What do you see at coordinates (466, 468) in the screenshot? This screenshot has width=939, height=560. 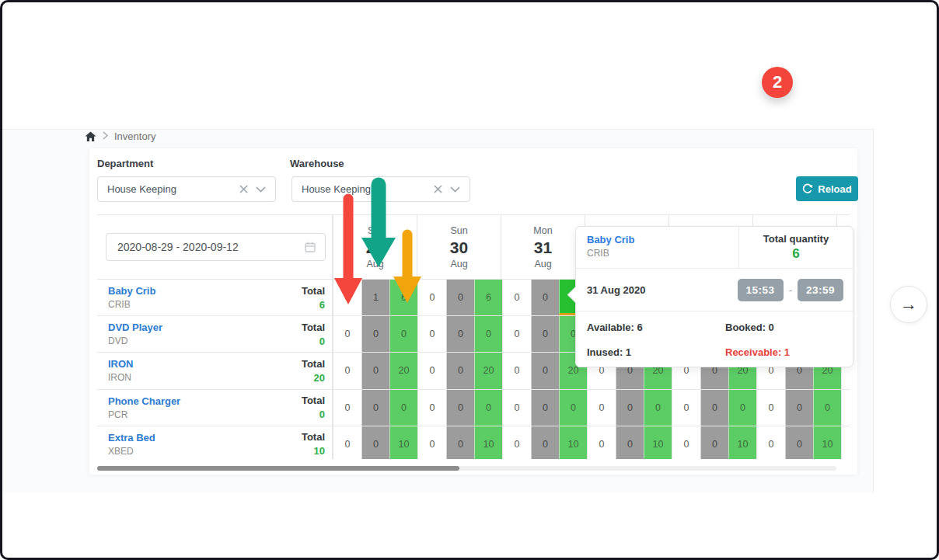 I see `horizontal-scrollbar` at bounding box center [466, 468].